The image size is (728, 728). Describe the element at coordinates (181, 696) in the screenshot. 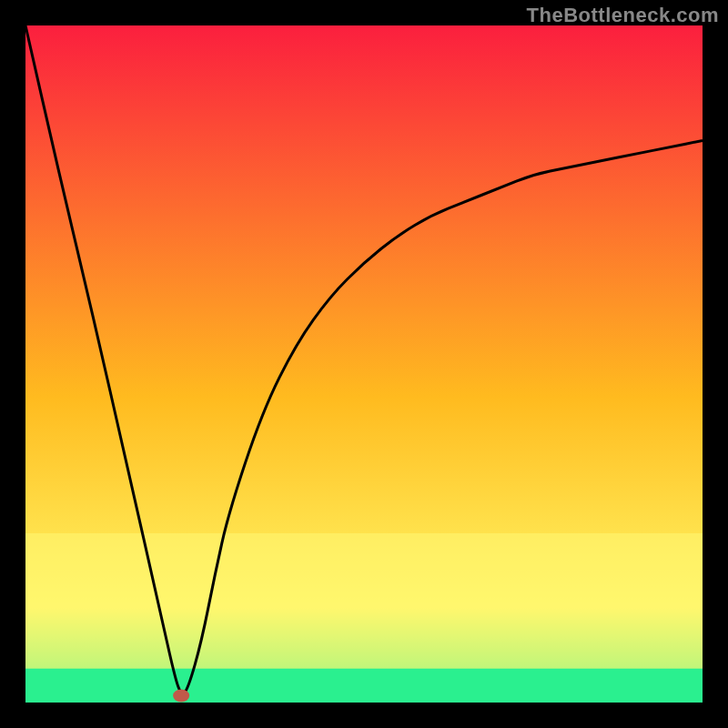

I see `trough-marker` at that location.